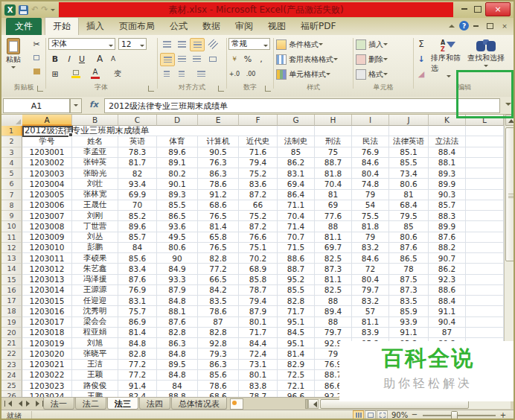 The width and height of the screenshot is (515, 420). What do you see at coordinates (12, 153) in the screenshot?
I see `row-header-3: 3` at bounding box center [12, 153].